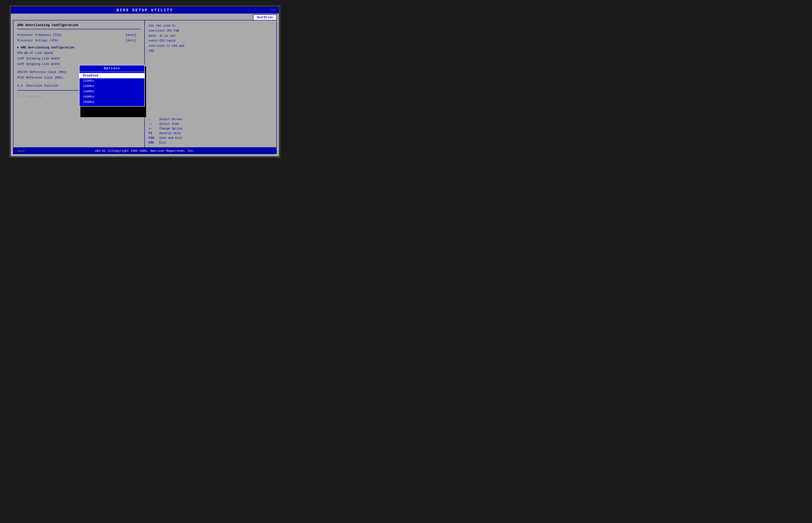 This screenshot has height=523, width=812. Describe the element at coordinates (112, 102) in the screenshot. I see `option-250mhz: 250Mhz` at that location.